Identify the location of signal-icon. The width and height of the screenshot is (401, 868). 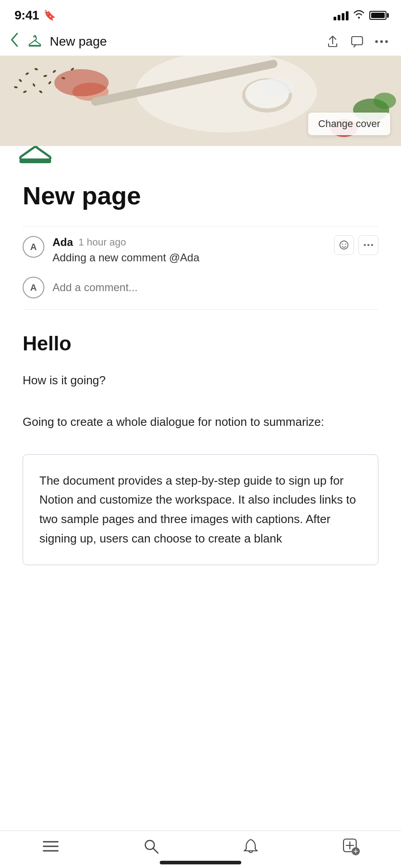
(341, 15).